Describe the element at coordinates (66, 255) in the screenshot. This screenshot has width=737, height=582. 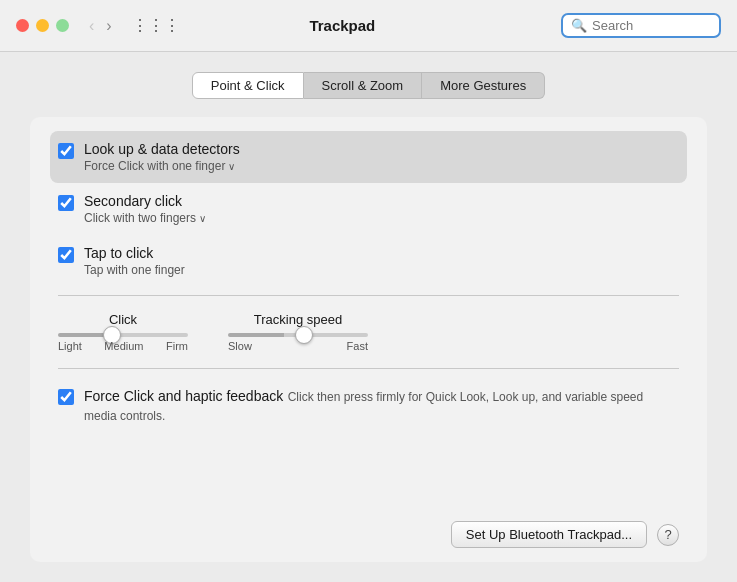
I see `tap-to-click-checkbox` at that location.